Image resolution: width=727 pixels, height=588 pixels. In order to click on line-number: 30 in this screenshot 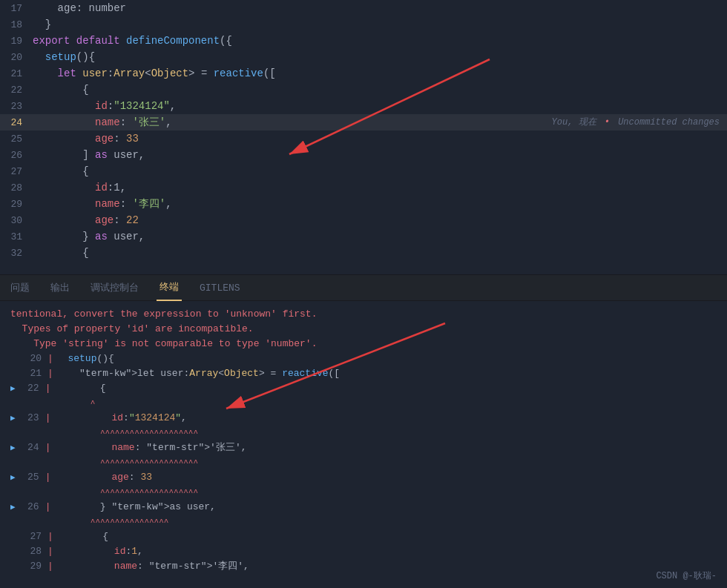, I will do `click(15, 221)`.